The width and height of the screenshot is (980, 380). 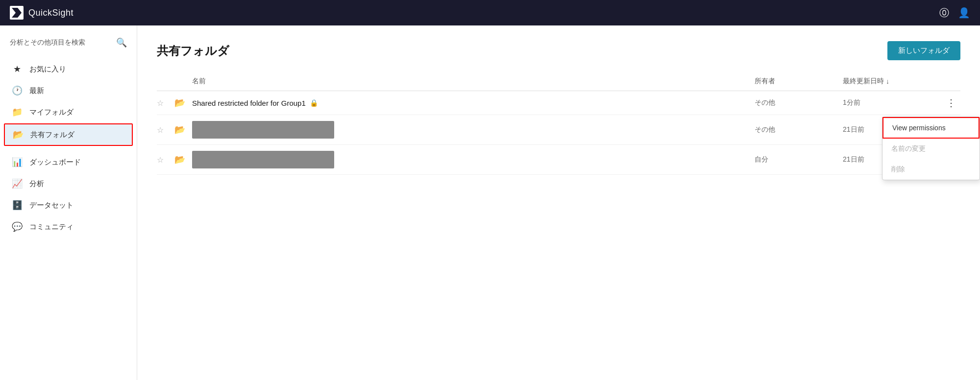 What do you see at coordinates (69, 227) in the screenshot?
I see `sidebar-item-community: 💬 コミュニティ` at bounding box center [69, 227].